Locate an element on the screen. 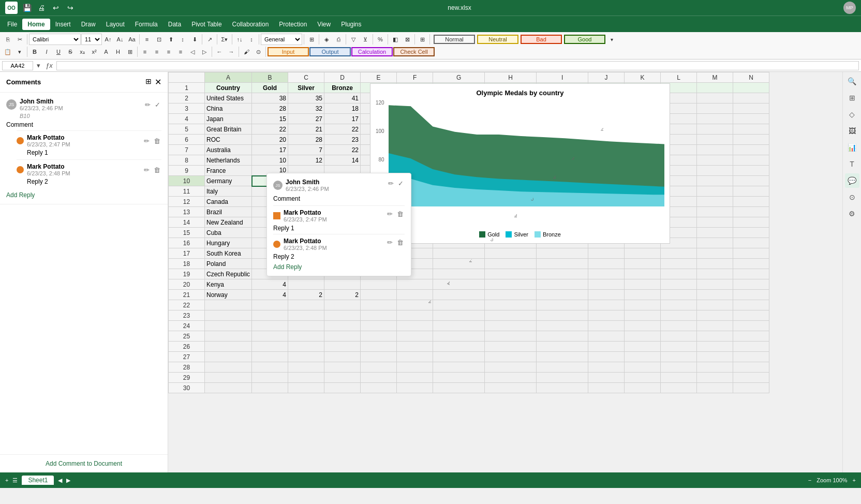 The width and height of the screenshot is (861, 504). menu-pivot: Pivot Table is located at coordinates (206, 24).